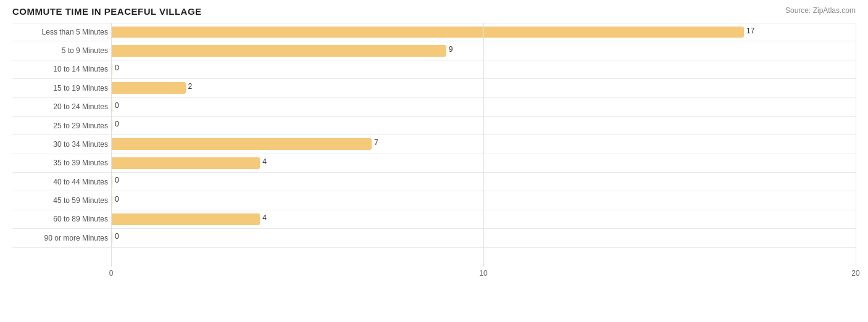 This screenshot has height=322, width=868. I want to click on bar-value: 2, so click(190, 86).